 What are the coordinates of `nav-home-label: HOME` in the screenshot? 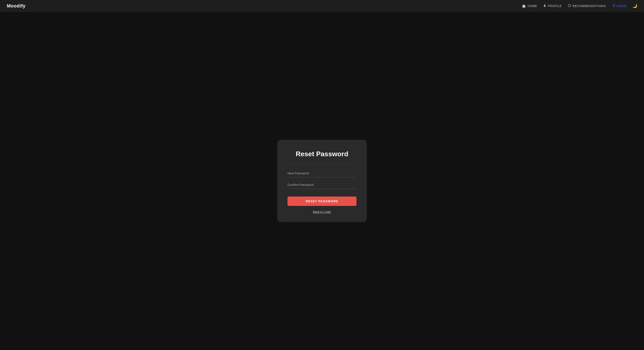 It's located at (532, 6).